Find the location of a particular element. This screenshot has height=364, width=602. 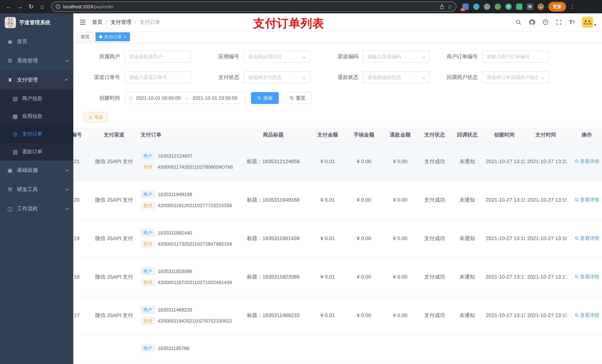

back-icon: ← is located at coordinates (9, 7).